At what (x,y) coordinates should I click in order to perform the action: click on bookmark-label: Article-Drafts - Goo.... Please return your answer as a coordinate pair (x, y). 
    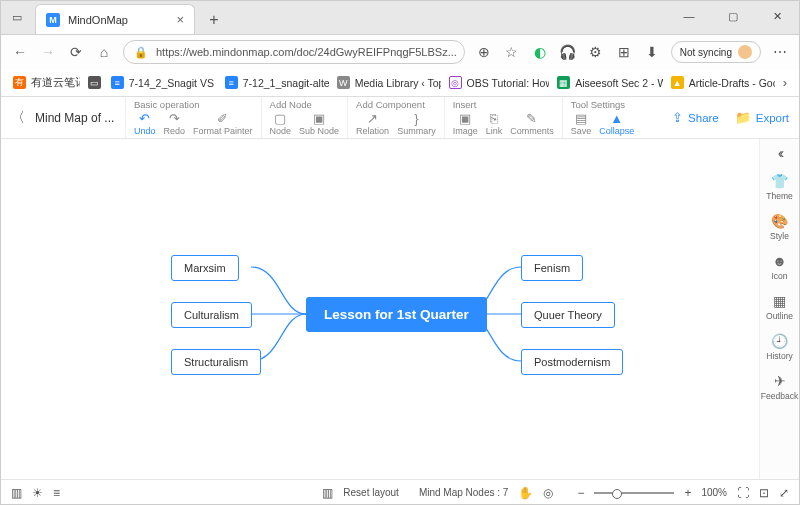
    Looking at the image, I should click on (732, 83).